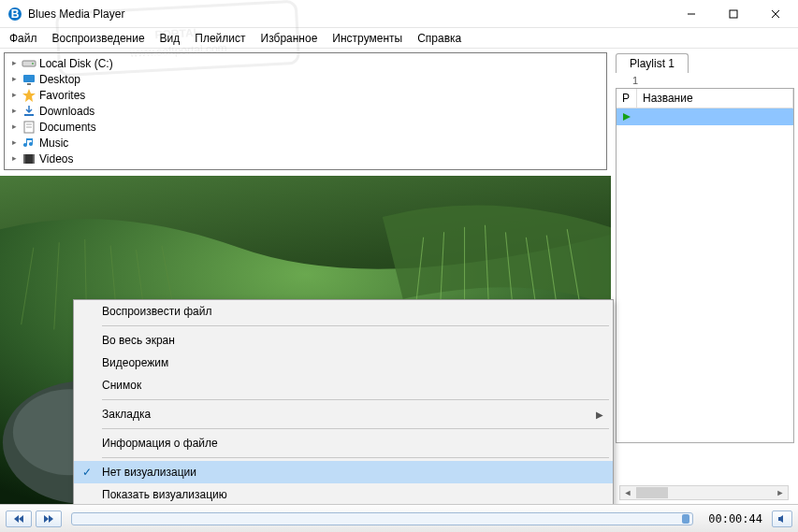  What do you see at coordinates (220, 38) in the screenshot?
I see `menu-playlist: Плейлист` at bounding box center [220, 38].